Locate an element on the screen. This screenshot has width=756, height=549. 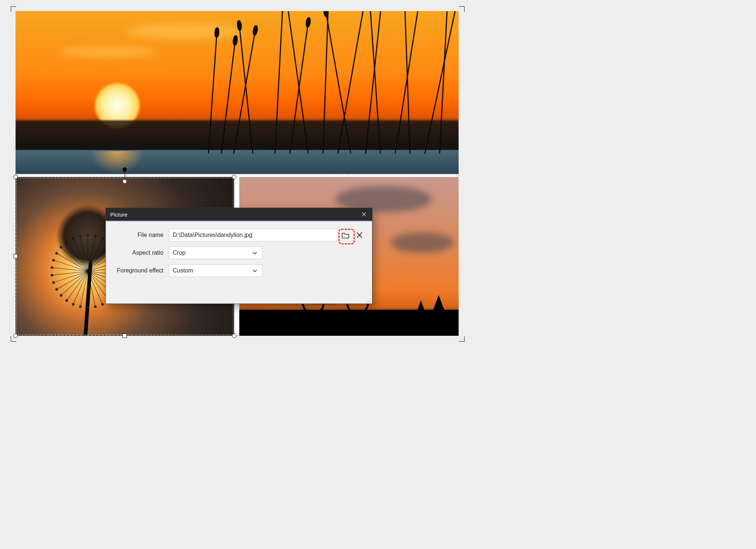
resize-handle-sw is located at coordinates (16, 336).